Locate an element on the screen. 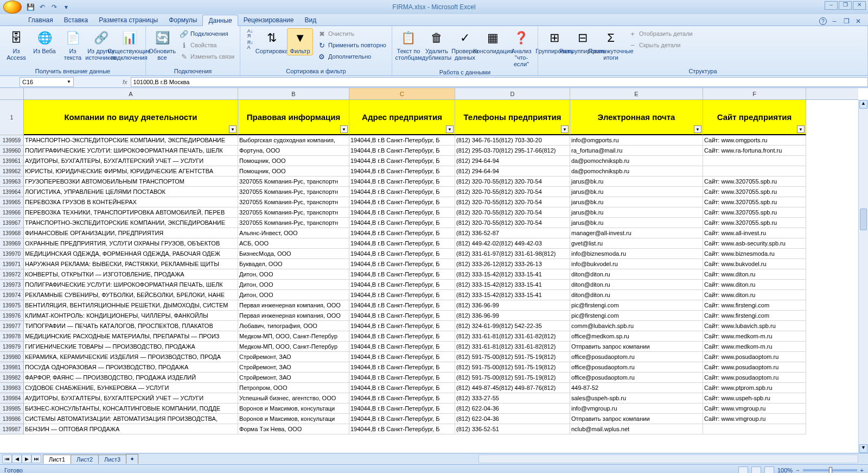  tab-Главная: Главная is located at coordinates (41, 20).